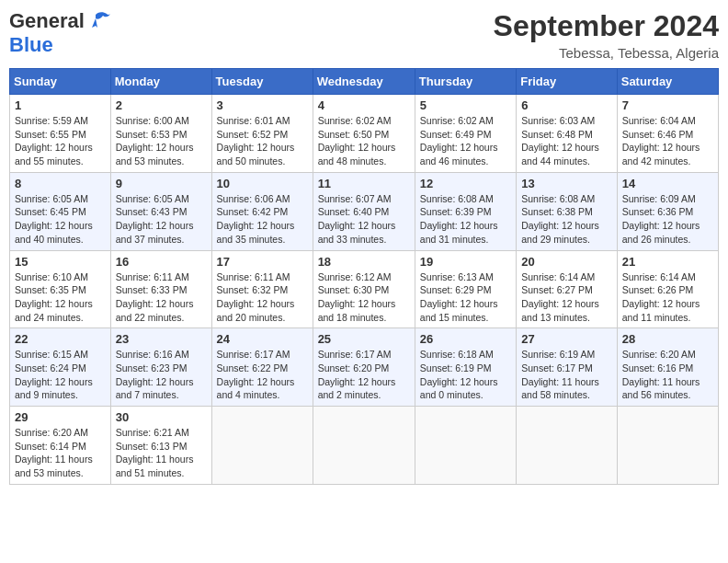 This screenshot has width=728, height=563. Describe the element at coordinates (566, 298) in the screenshot. I see `day-detail: Sunrise: 6:14 AMSunset: 6:27 PMDaylight:…` at that location.